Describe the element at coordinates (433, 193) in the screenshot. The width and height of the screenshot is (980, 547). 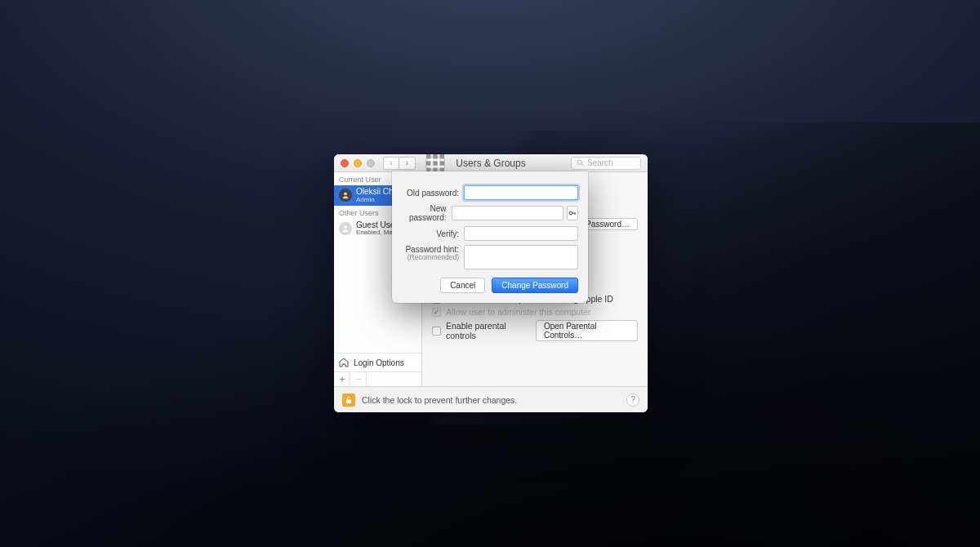
I see `old-password-label: Old password:` at that location.